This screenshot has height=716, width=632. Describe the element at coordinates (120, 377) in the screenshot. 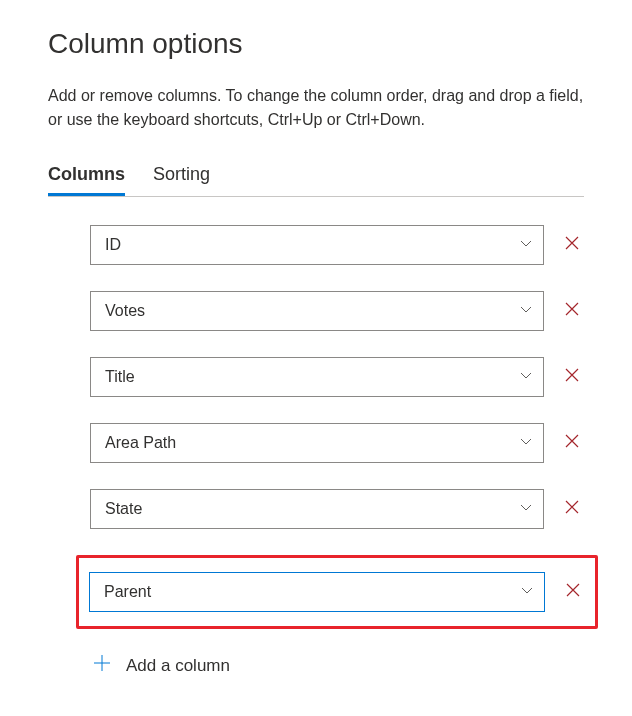

I see `column-select-label: Title` at that location.